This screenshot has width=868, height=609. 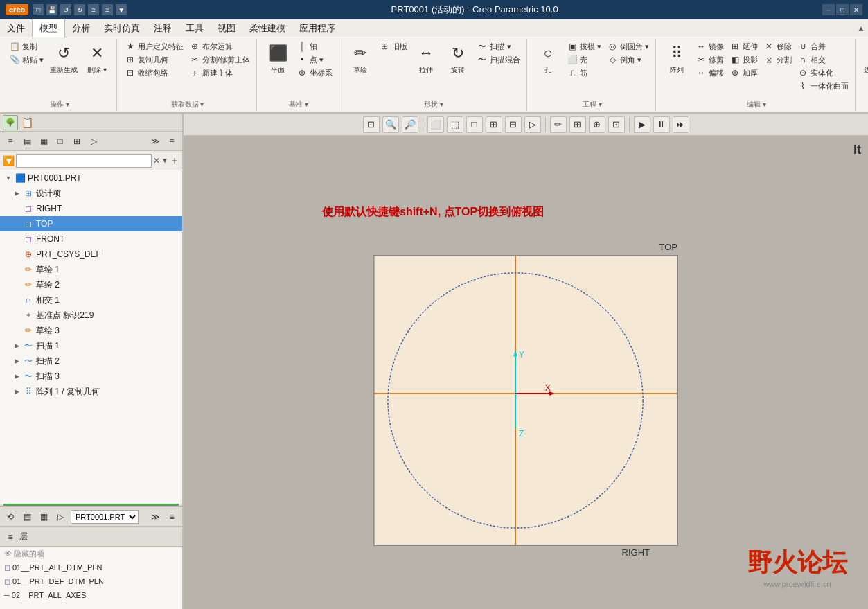 What do you see at coordinates (27, 123) in the screenshot?
I see `panel-tab2: 📋` at bounding box center [27, 123].